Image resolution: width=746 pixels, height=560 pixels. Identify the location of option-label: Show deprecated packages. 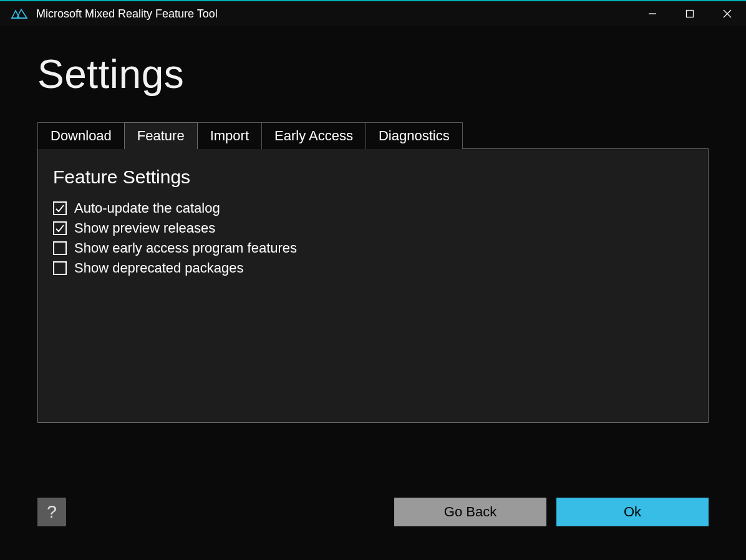
(159, 268).